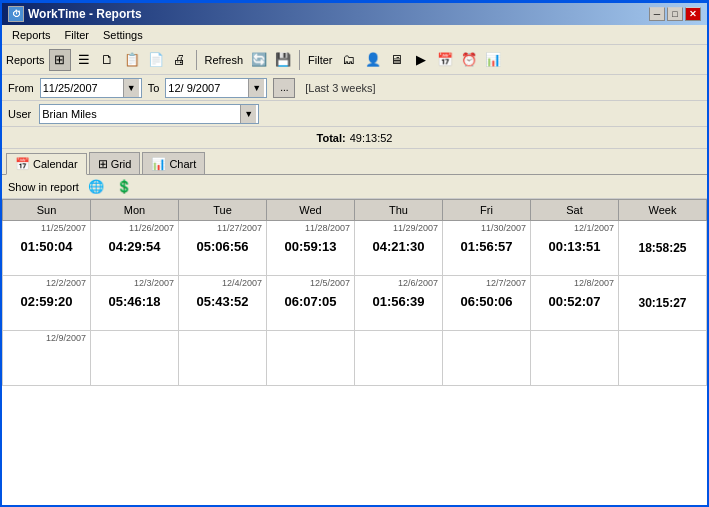  What do you see at coordinates (397, 60) in the screenshot?
I see `tb-computer-icon: 🖥` at bounding box center [397, 60].